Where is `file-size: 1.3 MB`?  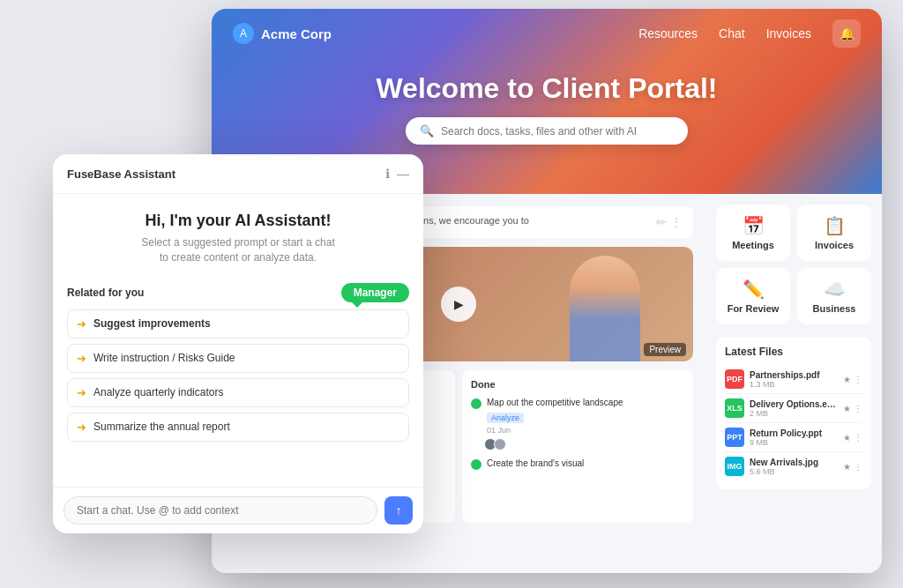
file-size: 1.3 MB is located at coordinates (794, 384).